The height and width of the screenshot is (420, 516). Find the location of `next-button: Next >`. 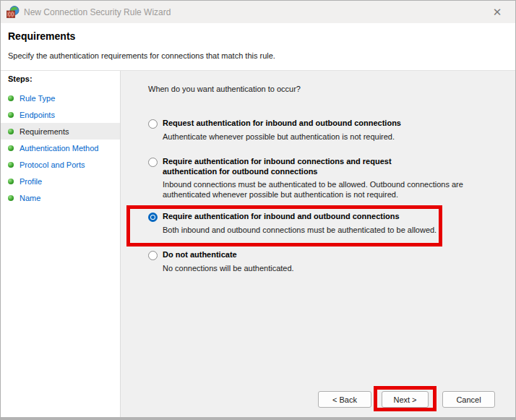

next-button: Next > is located at coordinates (405, 399).